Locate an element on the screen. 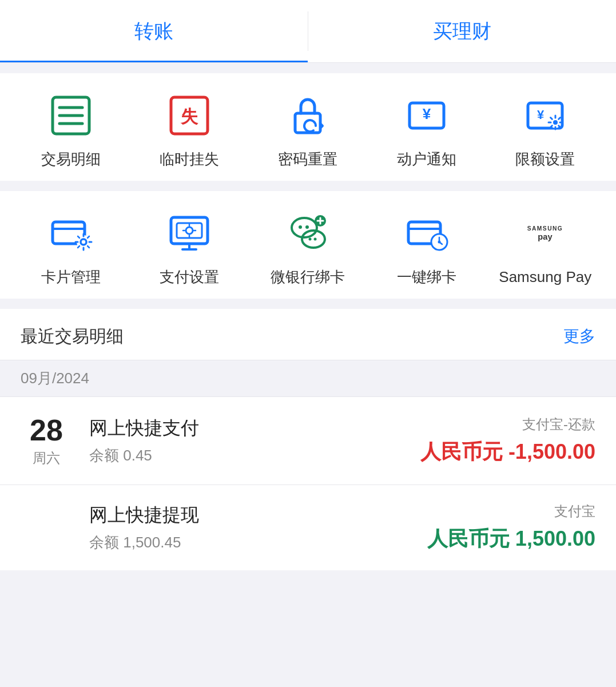 This screenshot has width=616, height=687. suspend-icon: 失 is located at coordinates (189, 116).